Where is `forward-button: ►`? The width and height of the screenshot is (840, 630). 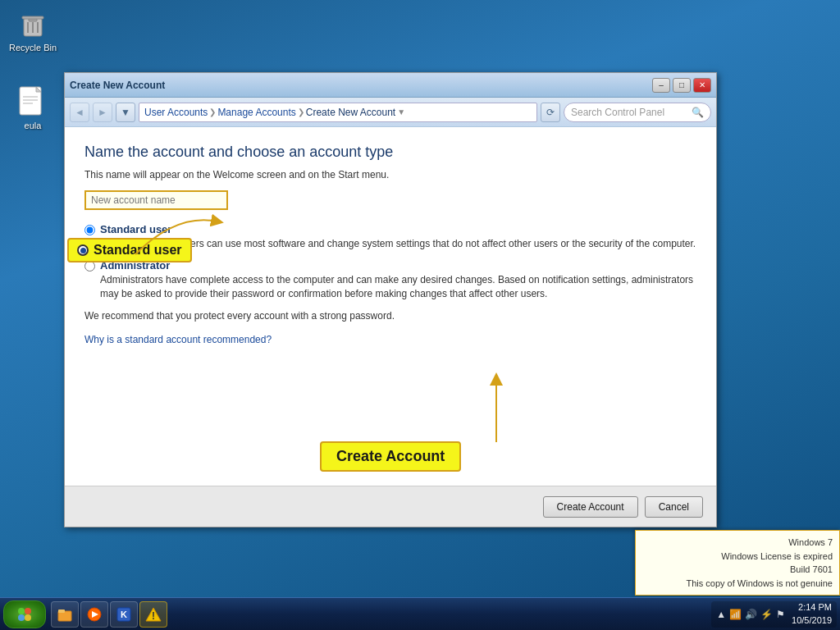
forward-button: ► is located at coordinates (103, 112).